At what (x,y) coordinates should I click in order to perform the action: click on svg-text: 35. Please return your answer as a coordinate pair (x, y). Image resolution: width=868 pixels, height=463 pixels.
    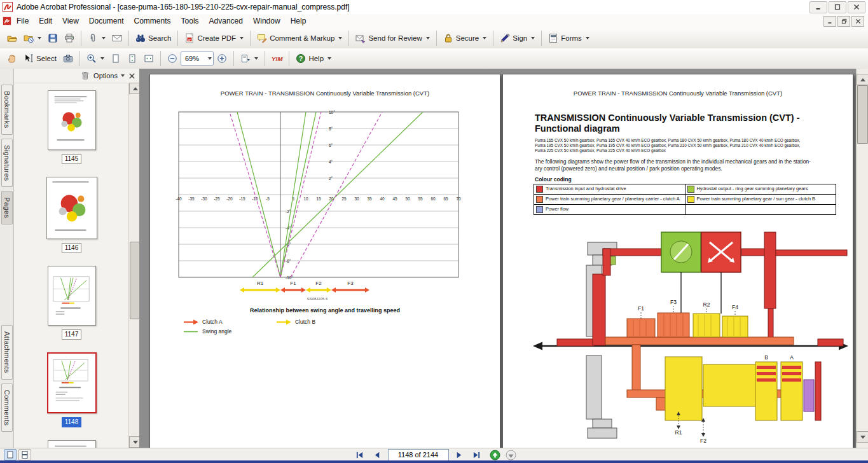
    Looking at the image, I should click on (369, 198).